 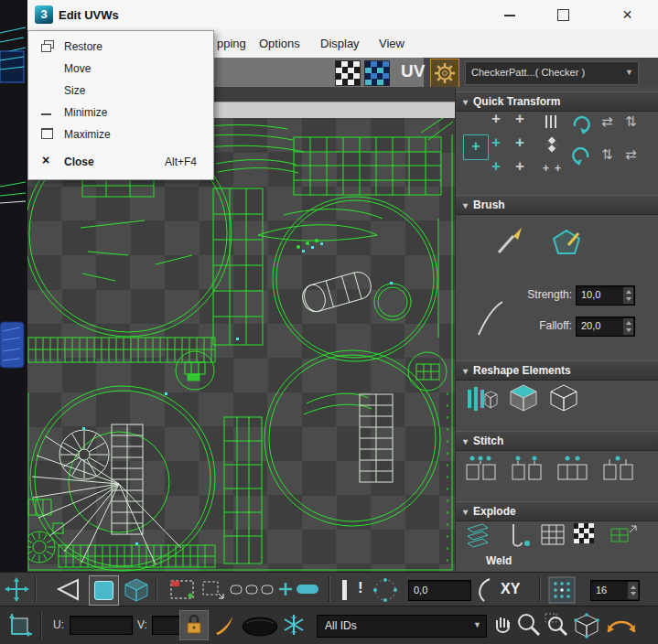 I want to click on relax-brush-icon, so click(x=566, y=242).